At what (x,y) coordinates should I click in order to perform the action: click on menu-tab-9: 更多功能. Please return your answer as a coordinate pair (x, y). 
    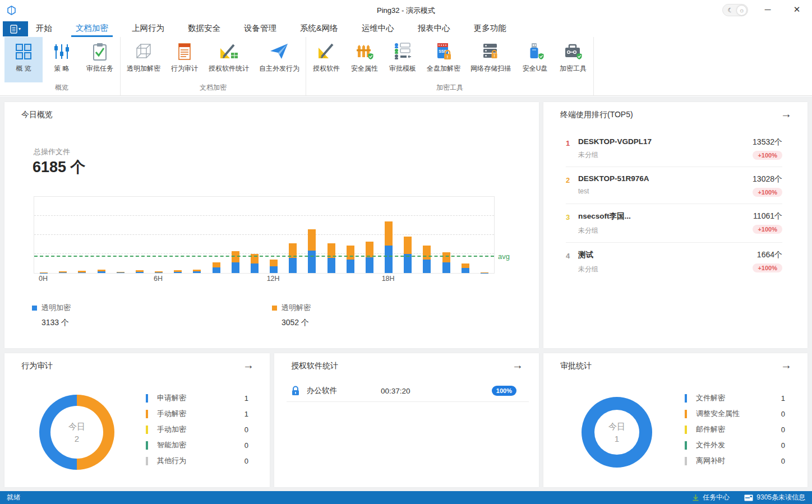
    Looking at the image, I should click on (490, 29).